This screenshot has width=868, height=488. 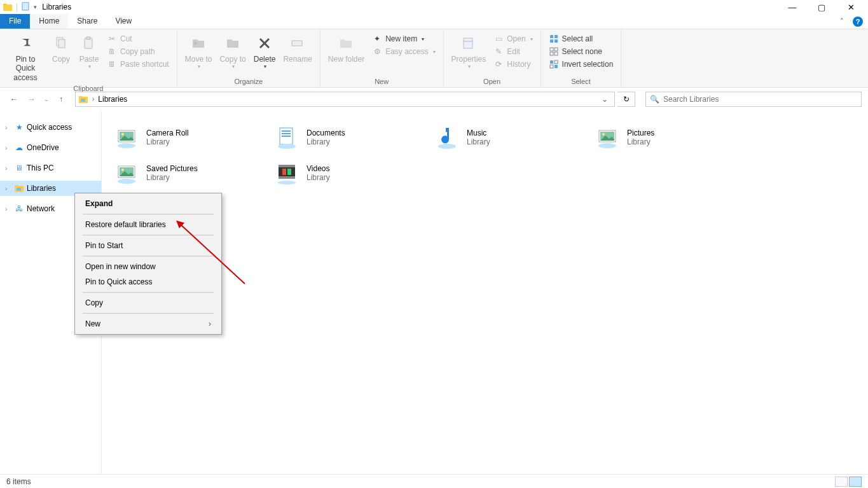 What do you see at coordinates (403, 52) in the screenshot?
I see `easy-access-button: ⚙Easy access▾` at bounding box center [403, 52].